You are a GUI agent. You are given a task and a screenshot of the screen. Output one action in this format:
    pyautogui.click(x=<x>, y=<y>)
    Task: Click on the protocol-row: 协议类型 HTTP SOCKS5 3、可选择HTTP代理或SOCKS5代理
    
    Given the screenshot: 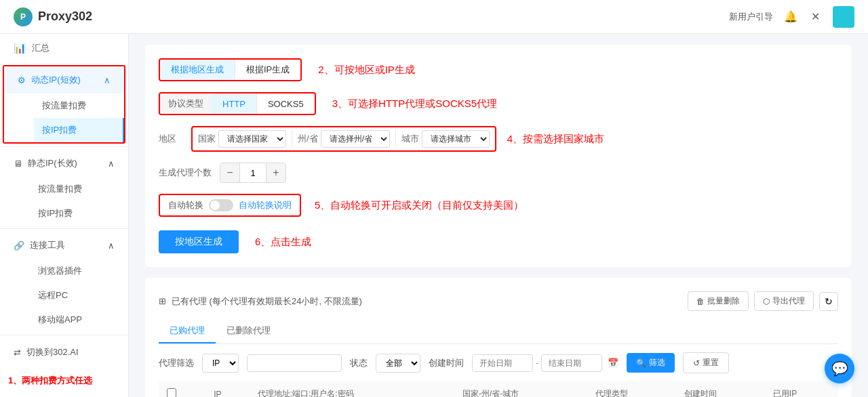 What is the action you would take?
    pyautogui.click(x=498, y=104)
    